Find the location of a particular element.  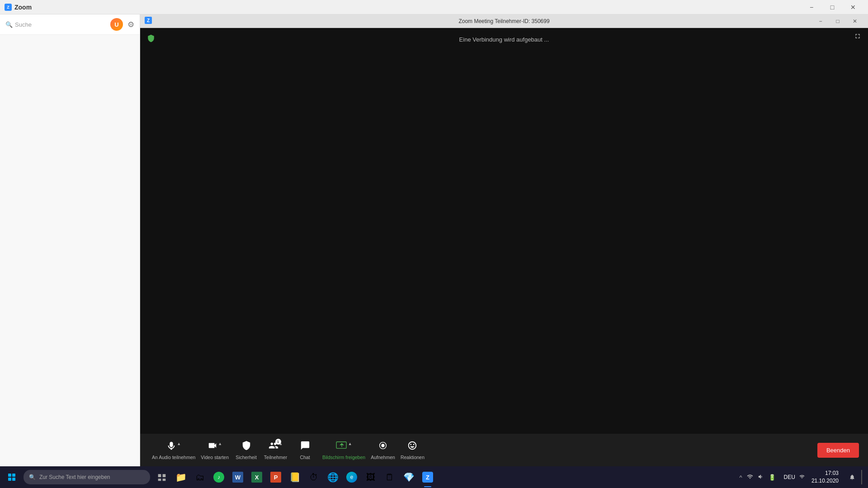

photos-icon: 🖼 is located at coordinates (371, 477).